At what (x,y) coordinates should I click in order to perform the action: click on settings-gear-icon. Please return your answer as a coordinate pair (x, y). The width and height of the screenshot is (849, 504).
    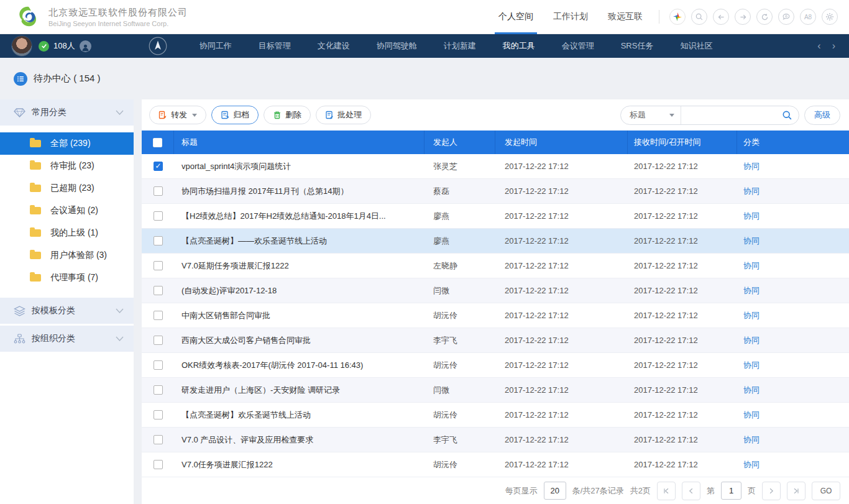
    Looking at the image, I should click on (830, 17).